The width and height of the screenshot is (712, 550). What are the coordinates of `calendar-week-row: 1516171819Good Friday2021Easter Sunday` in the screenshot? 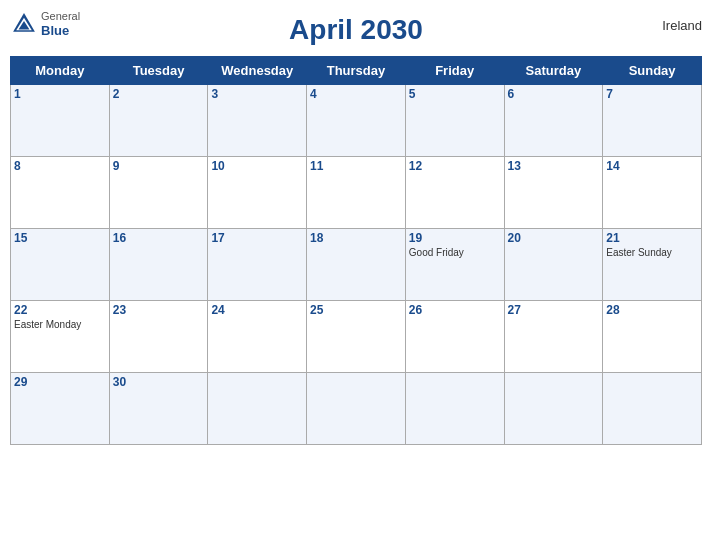 It's located at (356, 265).